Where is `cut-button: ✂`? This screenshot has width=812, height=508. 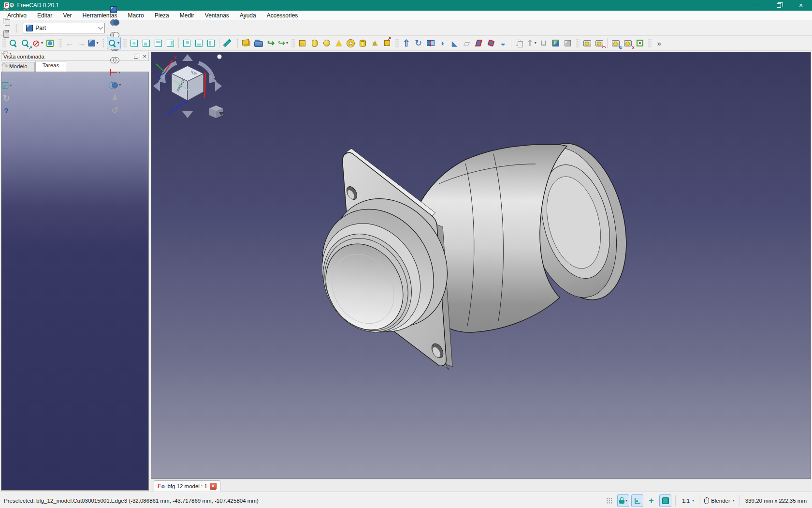 cut-button: ✂ is located at coordinates (6, 9).